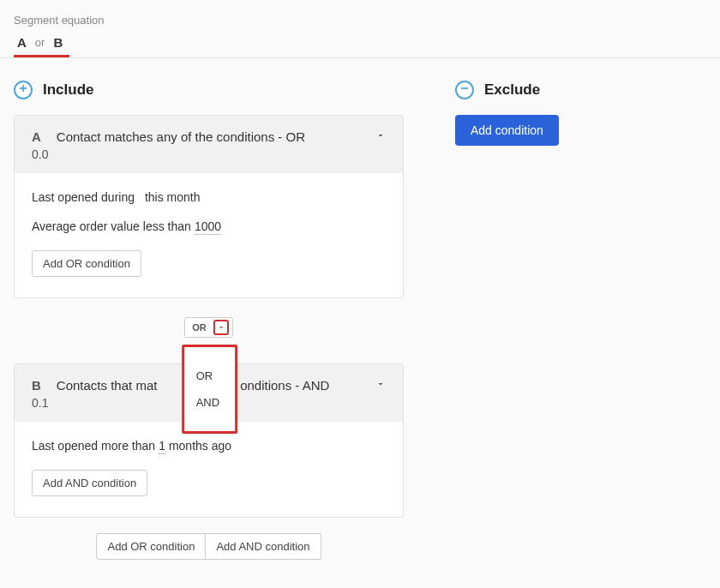 The width and height of the screenshot is (720, 588). I want to click on condition-row: Average order value less than 1000, so click(209, 227).